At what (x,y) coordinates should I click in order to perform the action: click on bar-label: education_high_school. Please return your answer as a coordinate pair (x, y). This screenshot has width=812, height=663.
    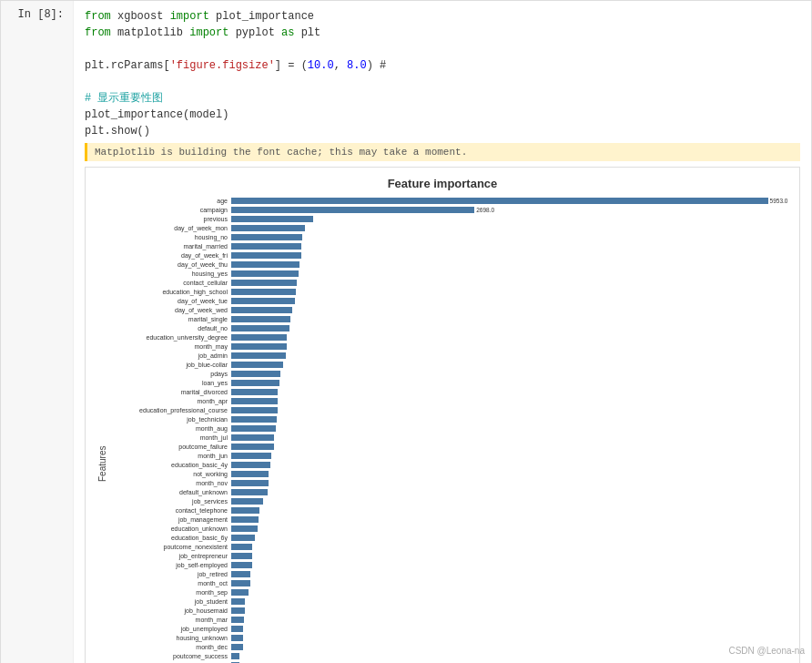
    Looking at the image, I should click on (172, 291).